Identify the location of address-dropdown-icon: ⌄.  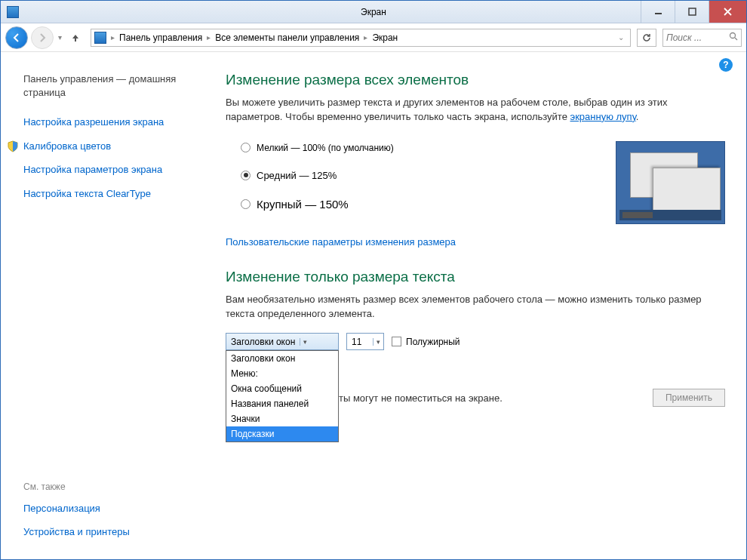
(621, 38).